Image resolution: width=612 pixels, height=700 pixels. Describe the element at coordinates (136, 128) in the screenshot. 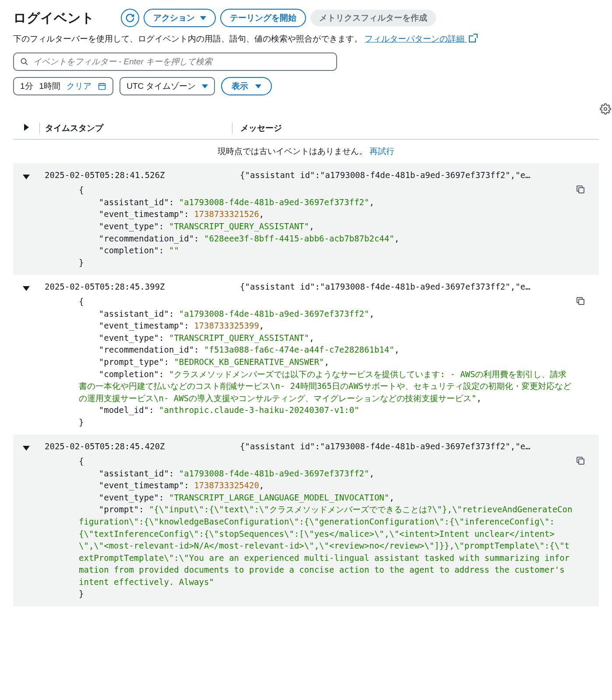

I see `timestamp-header: タイムスタンプ` at that location.